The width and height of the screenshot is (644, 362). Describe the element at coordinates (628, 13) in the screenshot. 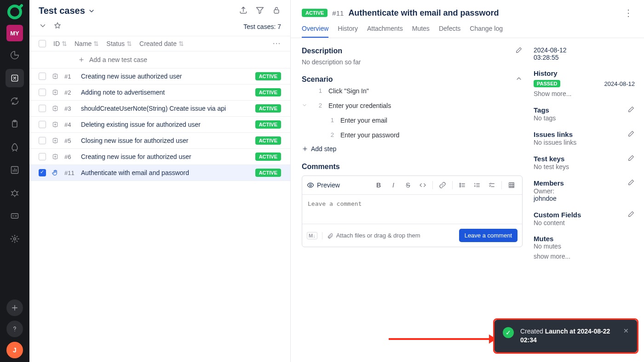

I see `detail-menu: ⋮` at that location.